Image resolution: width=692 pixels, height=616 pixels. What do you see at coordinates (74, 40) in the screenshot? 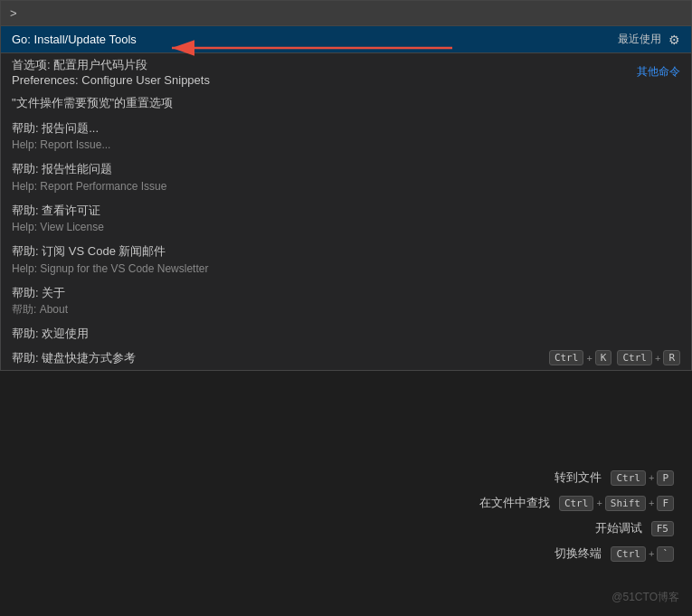
I see `selected-item-title: Go: Install/Update Tools` at bounding box center [74, 40].